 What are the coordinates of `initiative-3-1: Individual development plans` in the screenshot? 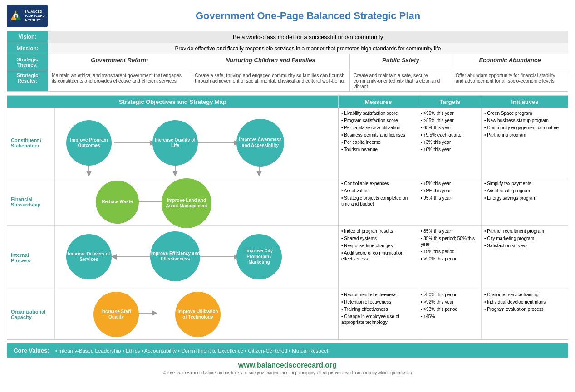 It's located at (525, 302).